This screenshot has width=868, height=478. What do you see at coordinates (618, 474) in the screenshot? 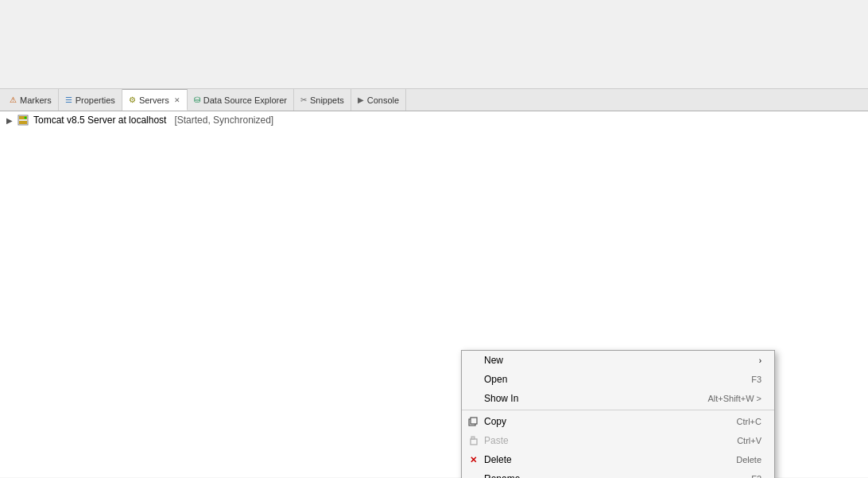
I see `menu-item-rename: Rename F2` at bounding box center [618, 474].